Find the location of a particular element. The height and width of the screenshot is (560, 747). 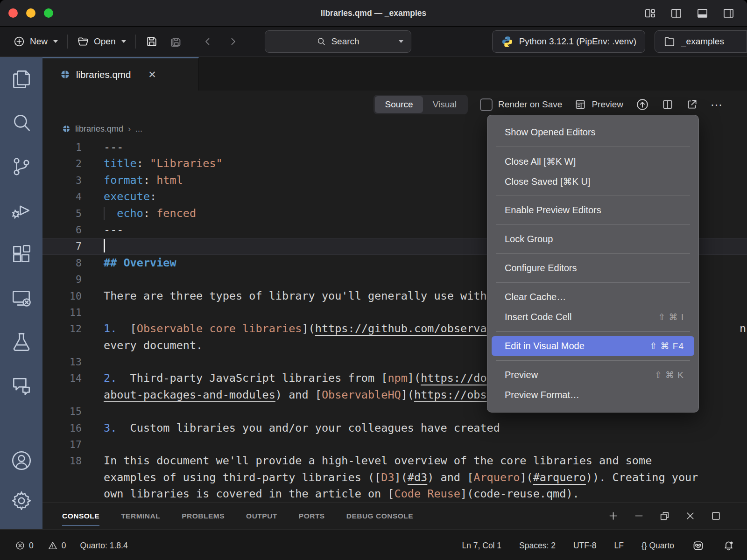

editor-action-bar: Source Visual Render on Save Preview … is located at coordinates (395, 105).